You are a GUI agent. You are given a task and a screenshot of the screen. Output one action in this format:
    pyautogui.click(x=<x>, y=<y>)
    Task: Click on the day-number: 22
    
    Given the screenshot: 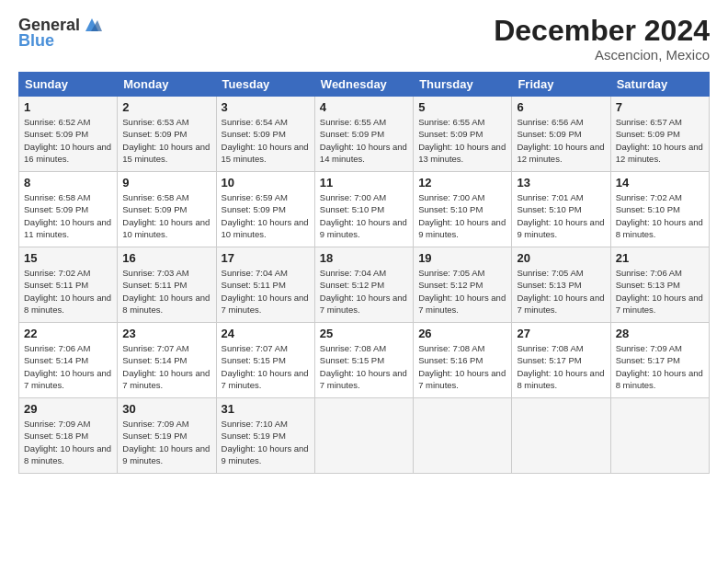 What is the action you would take?
    pyautogui.click(x=68, y=333)
    